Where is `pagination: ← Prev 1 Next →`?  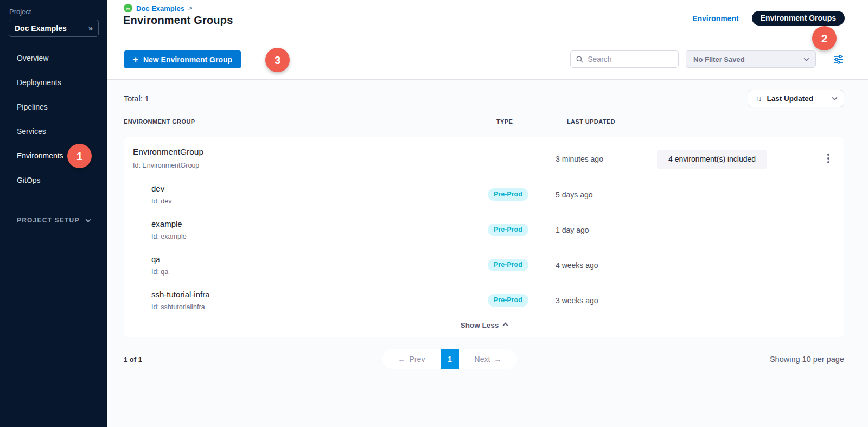
pagination: ← Prev 1 Next → is located at coordinates (450, 359).